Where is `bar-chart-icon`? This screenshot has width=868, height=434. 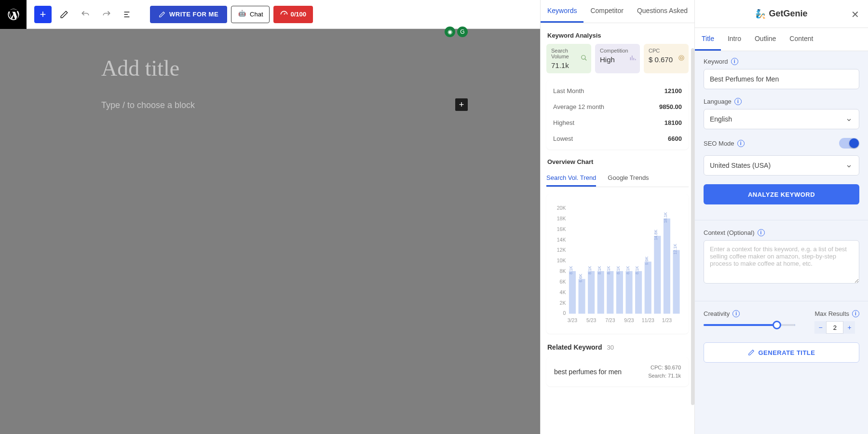
bar-chart-icon is located at coordinates (633, 59).